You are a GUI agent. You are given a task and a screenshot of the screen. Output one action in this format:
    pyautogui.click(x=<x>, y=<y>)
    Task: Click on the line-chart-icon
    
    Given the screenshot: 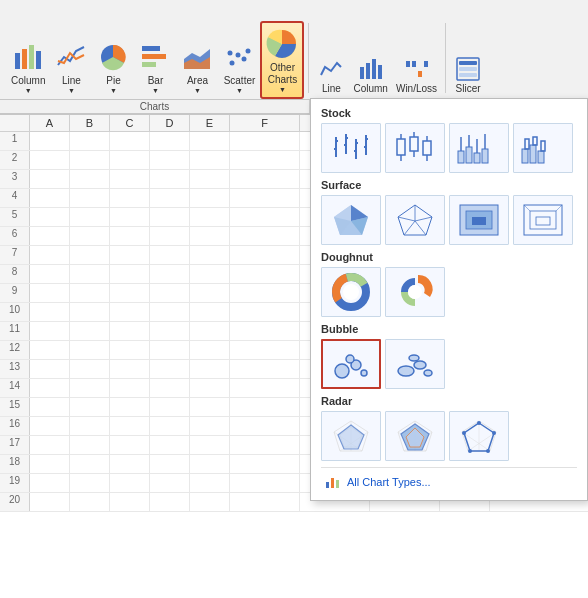 What is the action you would take?
    pyautogui.click(x=71, y=57)
    